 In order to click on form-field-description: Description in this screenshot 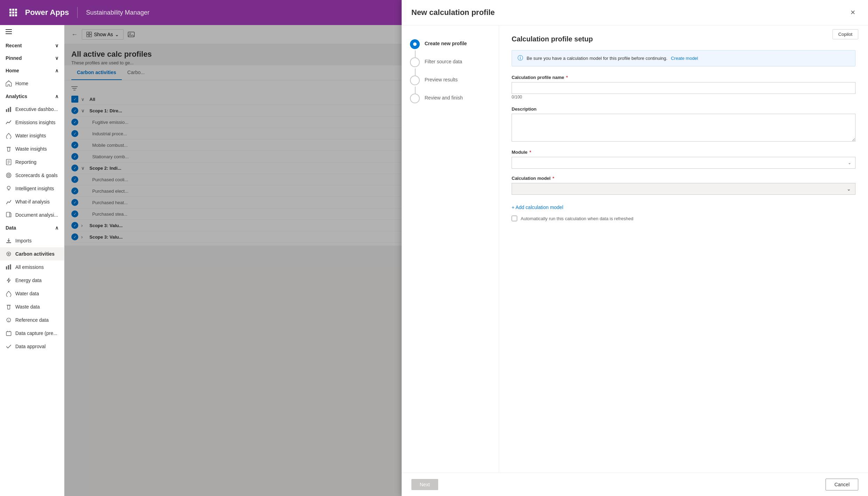, I will do `click(684, 125)`.